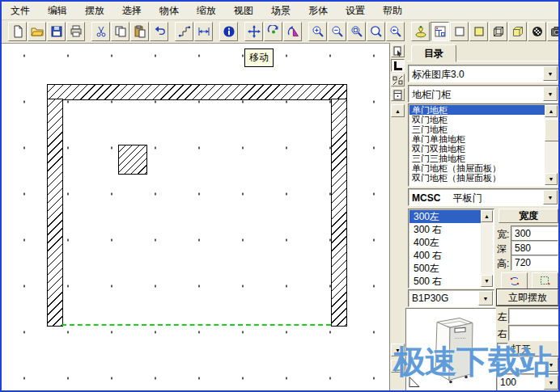  What do you see at coordinates (37, 32) in the screenshot?
I see `open-button` at bounding box center [37, 32].